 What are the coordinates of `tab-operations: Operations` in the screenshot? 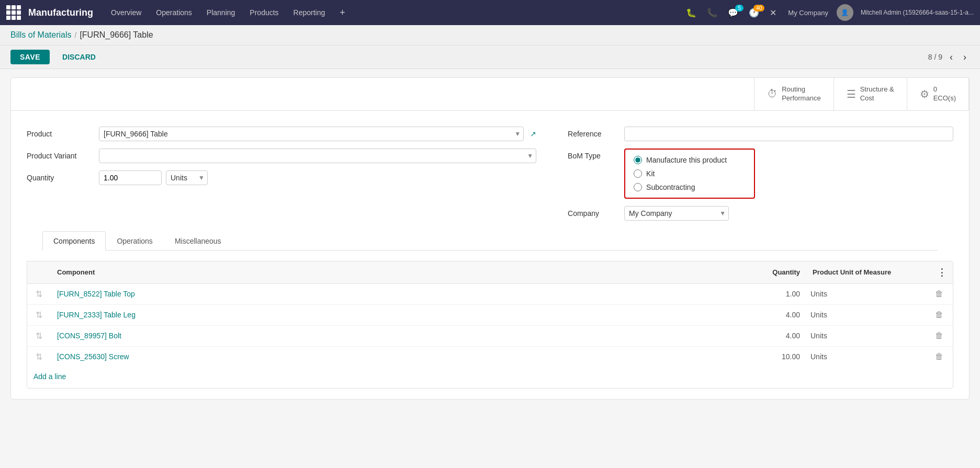 It's located at (134, 241).